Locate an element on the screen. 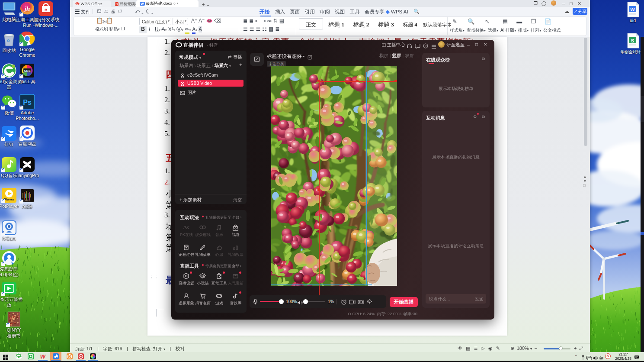  svg-text: OBS is located at coordinates (27, 71).